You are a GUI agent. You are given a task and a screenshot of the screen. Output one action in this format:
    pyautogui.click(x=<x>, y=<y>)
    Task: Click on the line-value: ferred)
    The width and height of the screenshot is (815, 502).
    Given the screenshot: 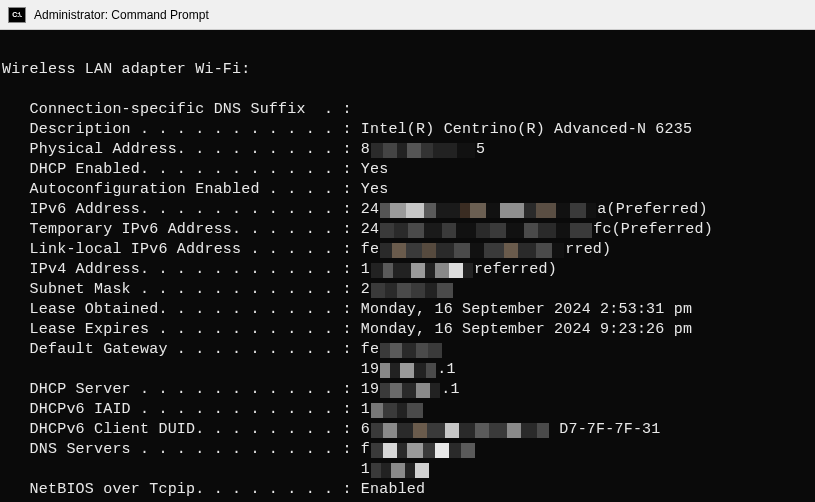 What is the action you would take?
    pyautogui.click(x=482, y=250)
    